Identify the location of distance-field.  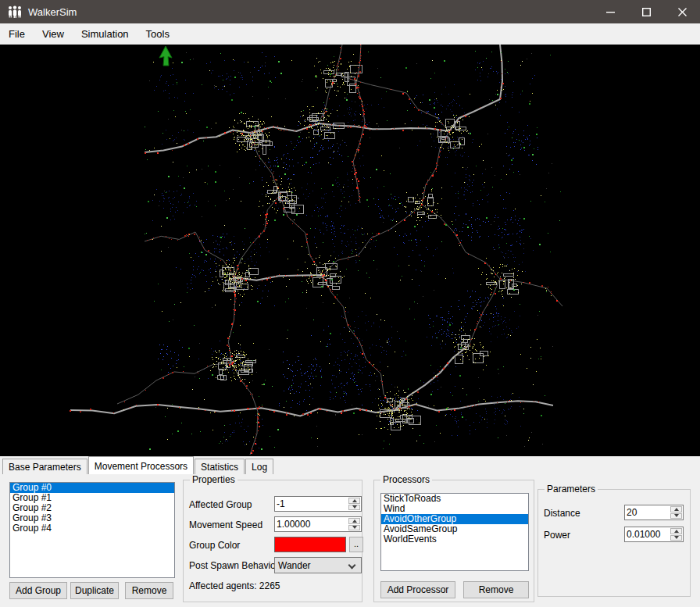
(654, 512).